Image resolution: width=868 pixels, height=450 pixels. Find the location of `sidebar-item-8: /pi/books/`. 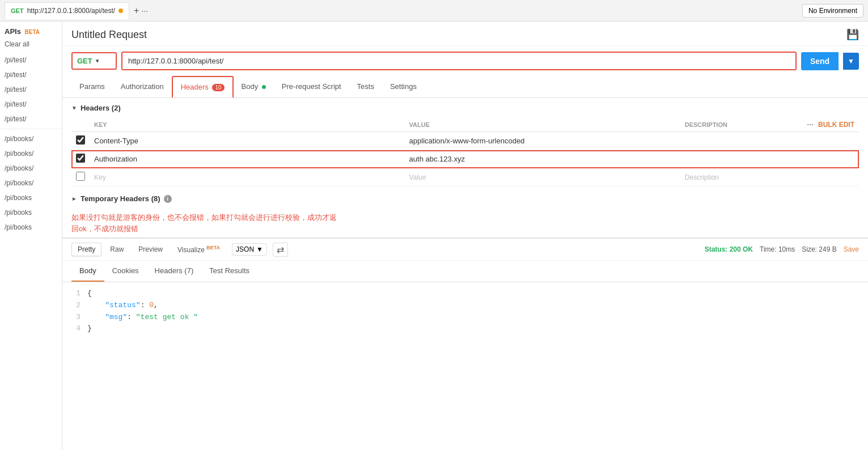

sidebar-item-8: /pi/books/ is located at coordinates (31, 183).